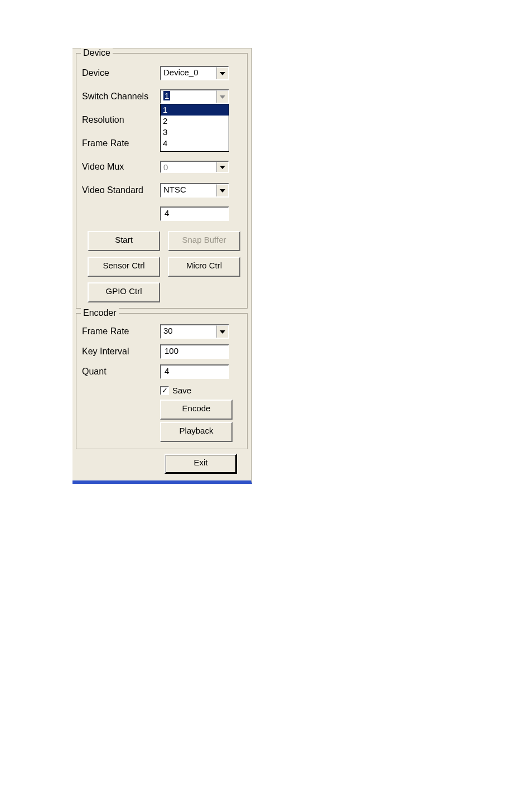  What do you see at coordinates (97, 53) in the screenshot?
I see `device-group-title: Device` at bounding box center [97, 53].